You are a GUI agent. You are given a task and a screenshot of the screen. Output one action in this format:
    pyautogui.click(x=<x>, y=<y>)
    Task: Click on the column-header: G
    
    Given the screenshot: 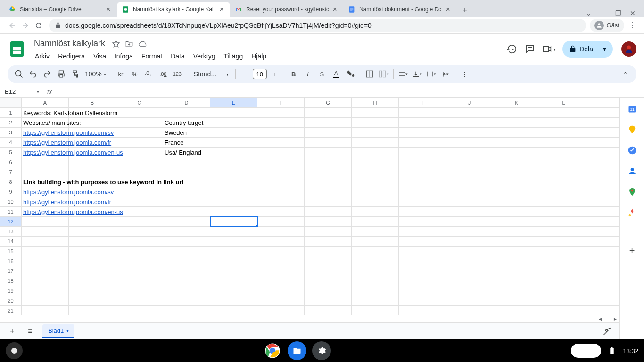 What is the action you would take?
    pyautogui.click(x=328, y=103)
    